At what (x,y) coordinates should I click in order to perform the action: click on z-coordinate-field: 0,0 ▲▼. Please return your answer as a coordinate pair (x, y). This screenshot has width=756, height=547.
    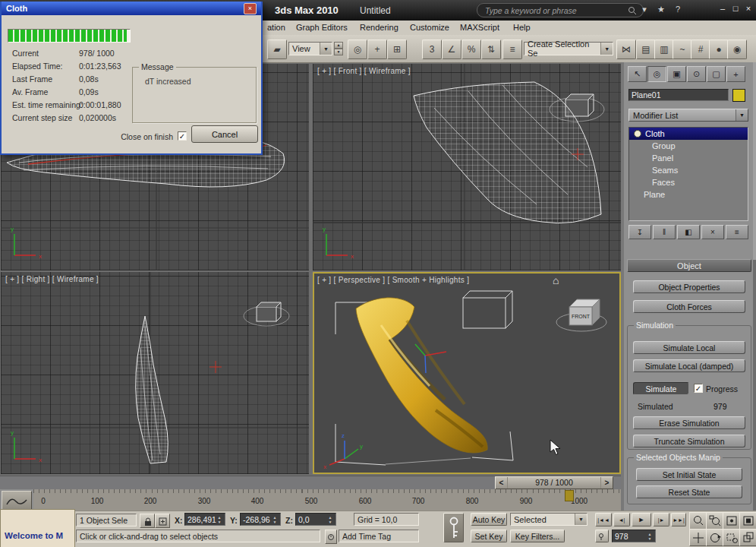
    Looking at the image, I should click on (316, 520).